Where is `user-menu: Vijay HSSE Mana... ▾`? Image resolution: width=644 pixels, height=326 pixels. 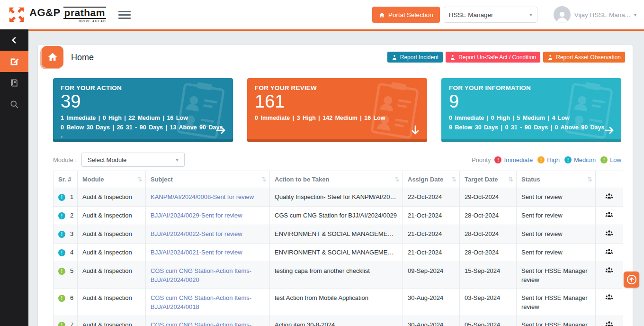
user-menu: Vijay HSSE Mana... ▾ is located at coordinates (595, 15).